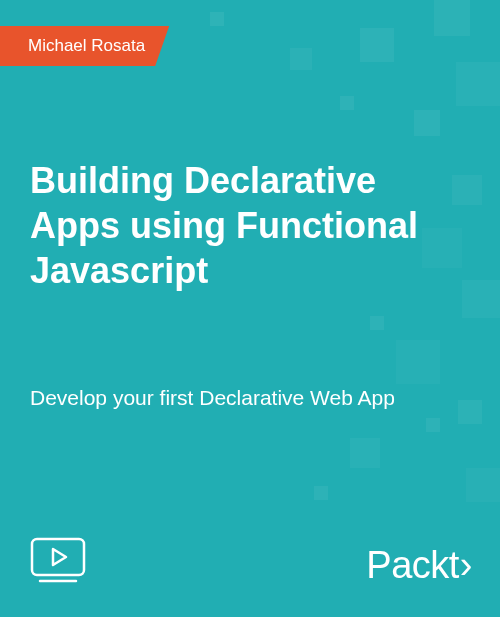  What do you see at coordinates (86, 46) in the screenshot?
I see `author-name: Michael Rosata` at bounding box center [86, 46].